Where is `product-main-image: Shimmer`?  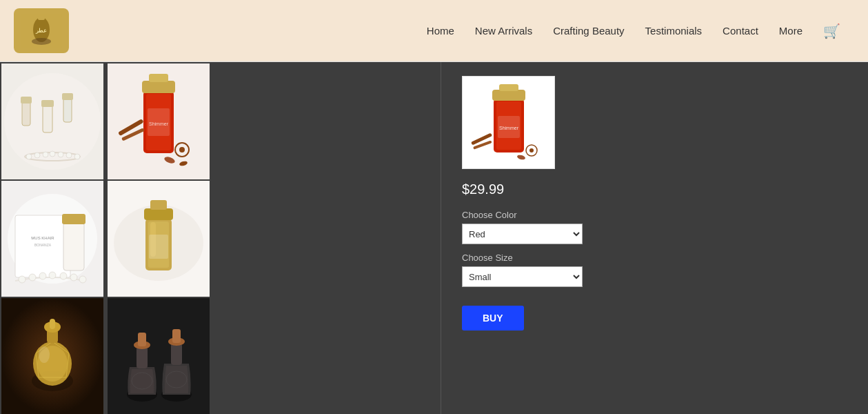
product-main-image: Shimmer is located at coordinates (509, 123).